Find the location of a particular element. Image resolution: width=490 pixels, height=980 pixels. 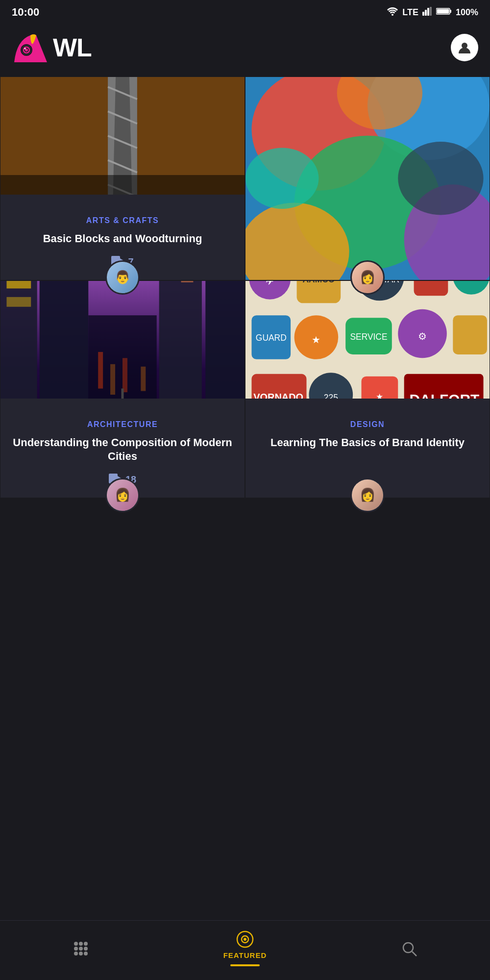

card-body-brandidentity: DESIGN Learning The Basics of Brand Iden… is located at coordinates (368, 435).